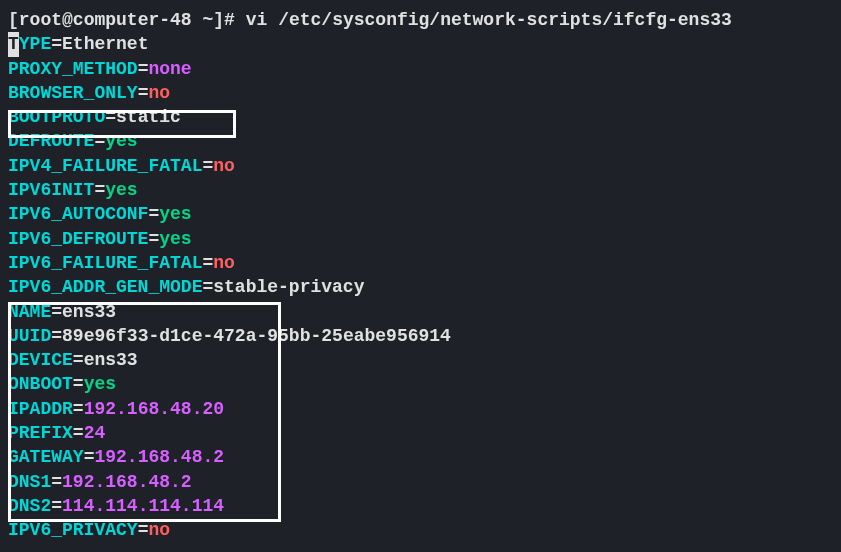 The image size is (841, 552). I want to click on config-value: 114.114.114.114, so click(143, 506).